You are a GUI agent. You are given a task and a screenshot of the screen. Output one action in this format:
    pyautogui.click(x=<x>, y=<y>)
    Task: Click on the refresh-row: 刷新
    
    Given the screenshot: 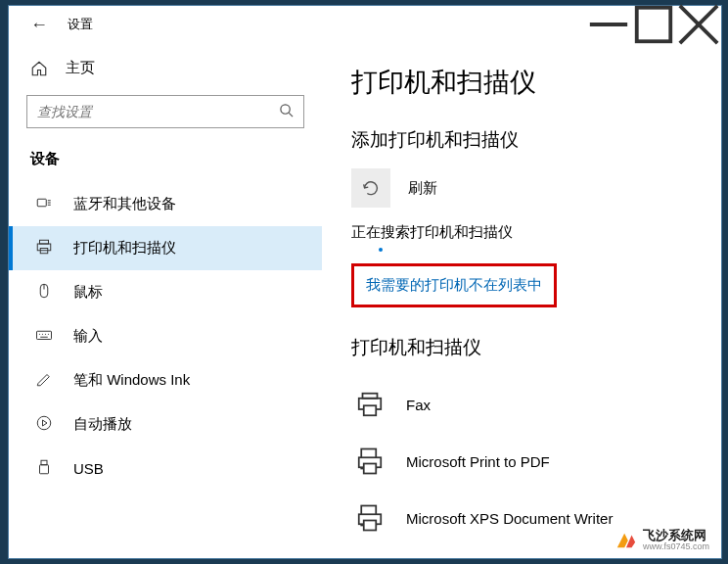 What is the action you would take?
    pyautogui.click(x=522, y=188)
    